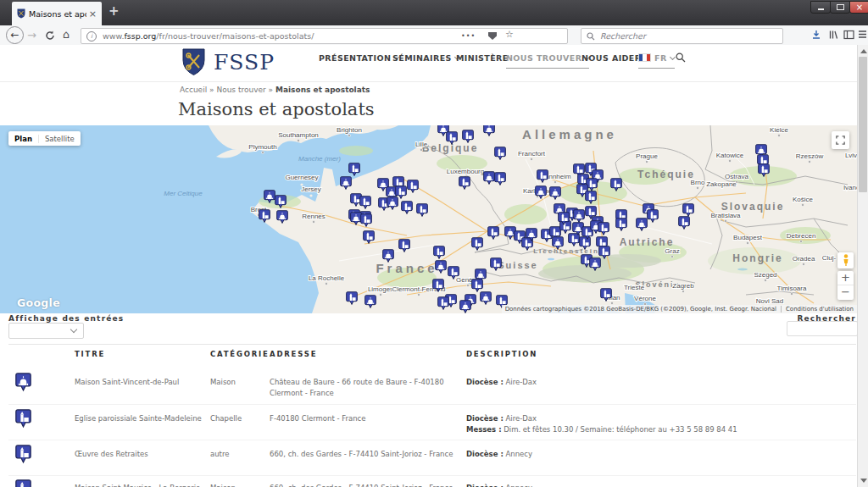  I want to click on page-title: Maisons et apostolats, so click(276, 109).